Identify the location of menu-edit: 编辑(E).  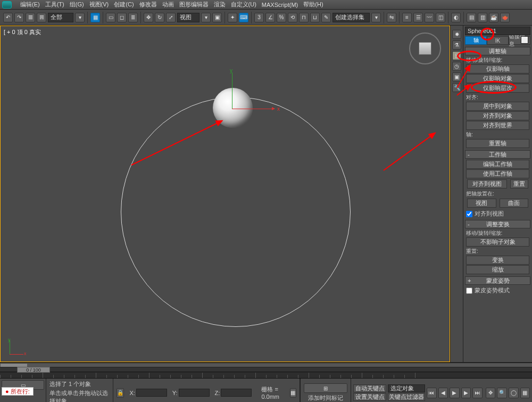
(30, 4).